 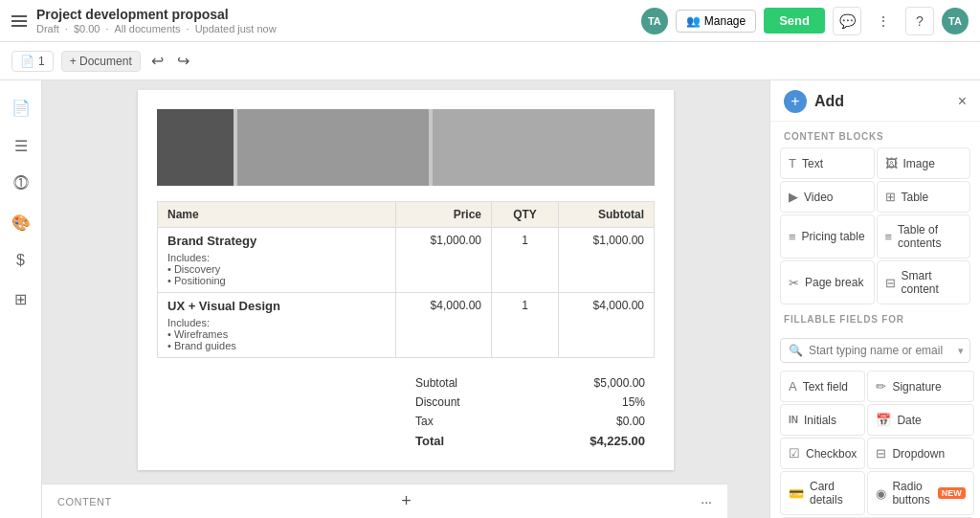 What do you see at coordinates (693, 21) in the screenshot?
I see `manage-people-icon: 👥` at bounding box center [693, 21].